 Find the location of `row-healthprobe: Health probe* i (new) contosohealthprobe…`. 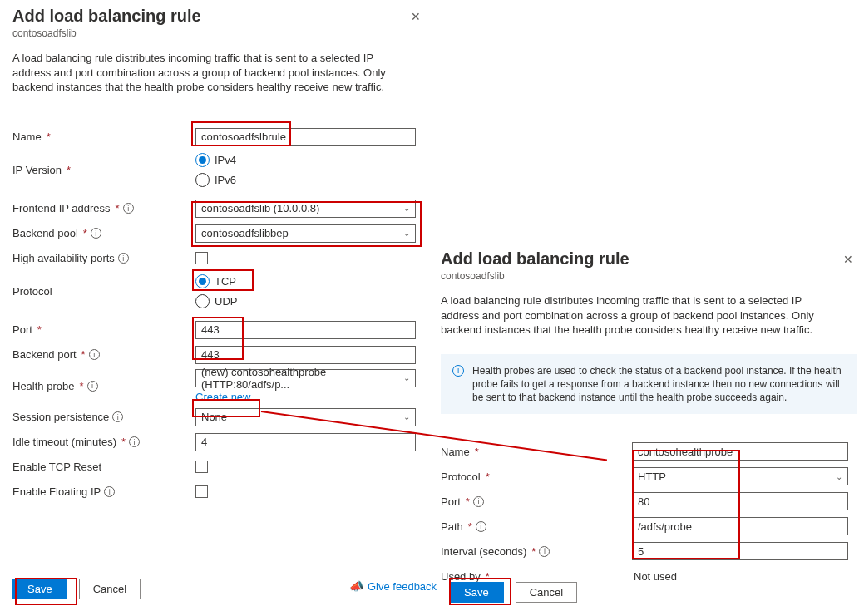

row-healthprobe: Health probe* i (new) contosohealthprobe… is located at coordinates (218, 386).